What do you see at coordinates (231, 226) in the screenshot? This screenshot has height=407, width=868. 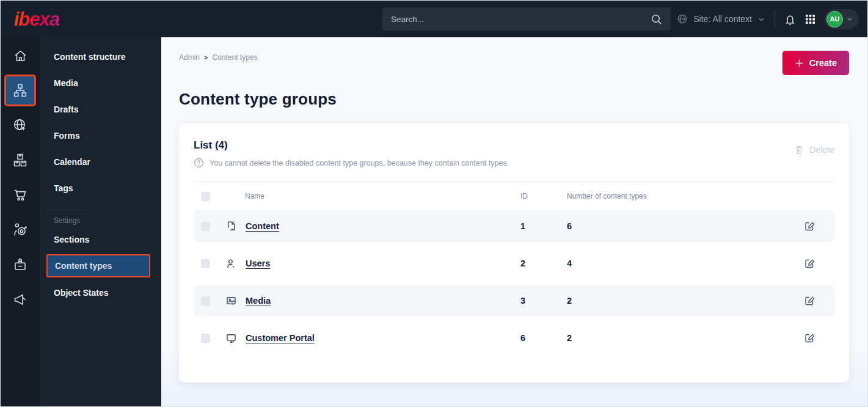 I see `file-icon` at bounding box center [231, 226].